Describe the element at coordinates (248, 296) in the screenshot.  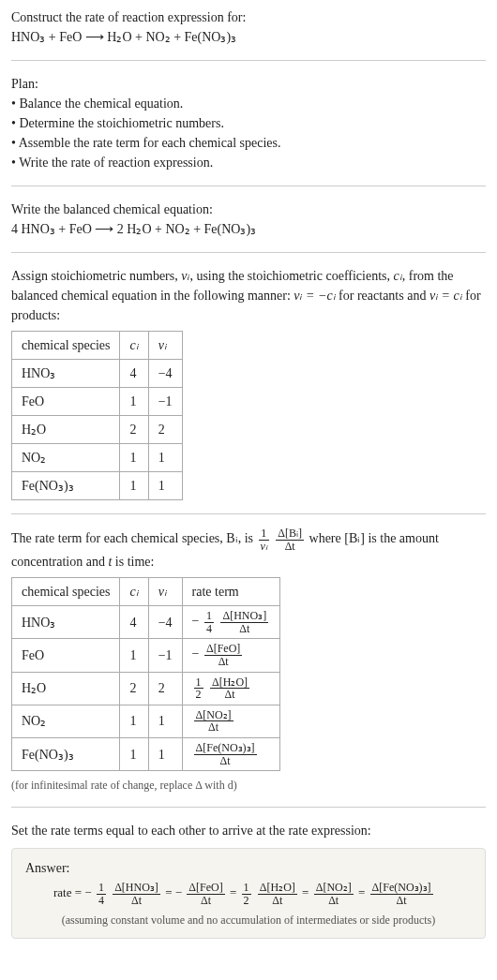
I see `stoich-intro: Assign stoichiometric numbers, νᵢ, using…` at that location.